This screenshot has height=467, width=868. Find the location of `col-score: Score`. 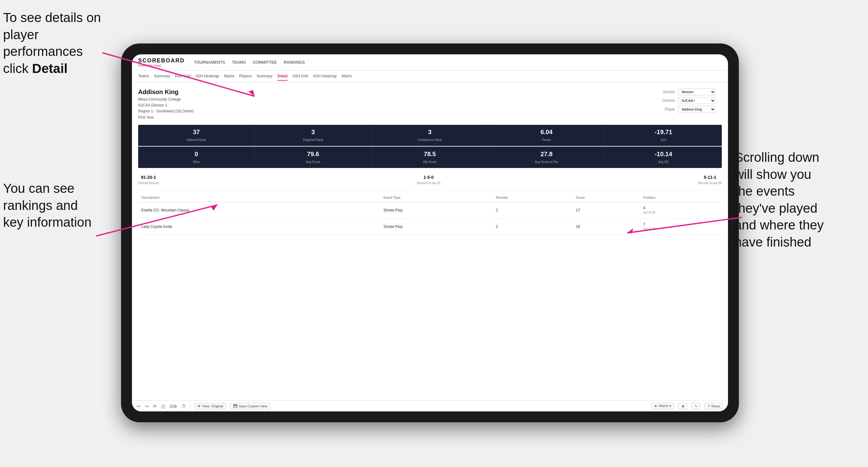

col-score: Score is located at coordinates (607, 197).